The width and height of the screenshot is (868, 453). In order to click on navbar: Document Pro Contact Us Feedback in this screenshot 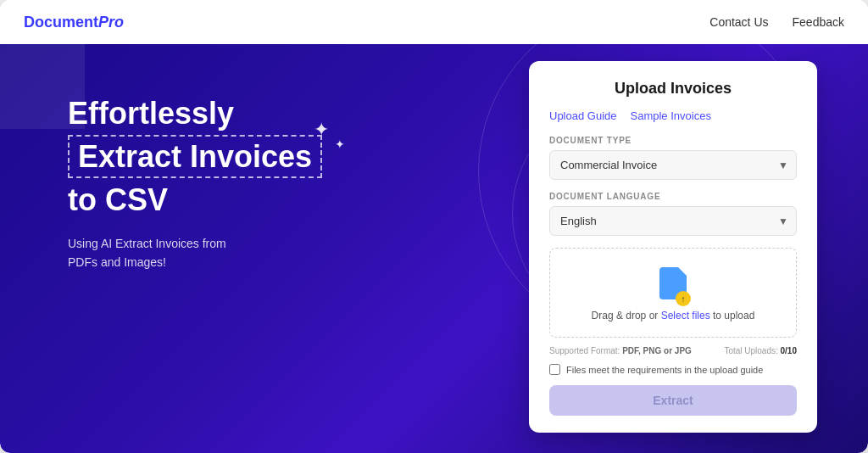, I will do `click(434, 22)`.